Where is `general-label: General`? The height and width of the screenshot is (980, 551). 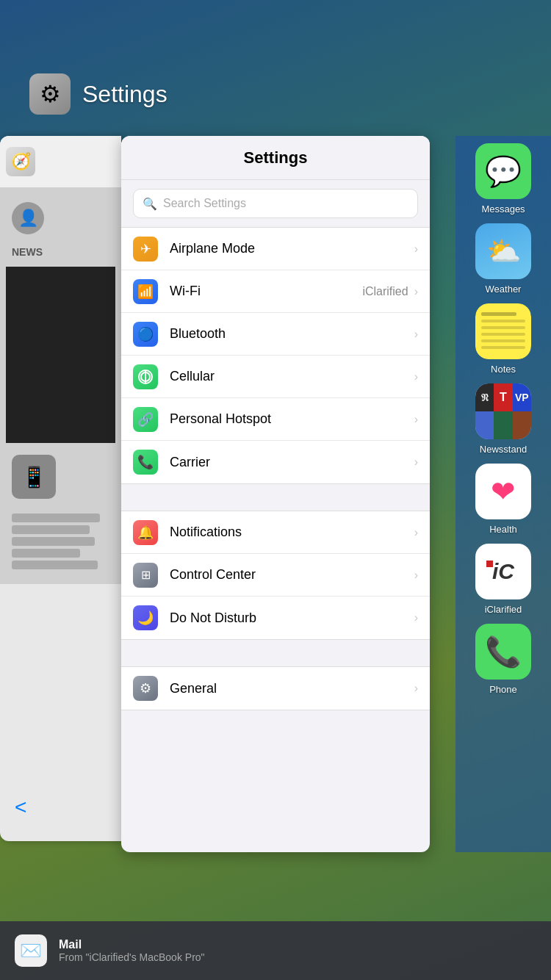 general-label: General is located at coordinates (292, 689).